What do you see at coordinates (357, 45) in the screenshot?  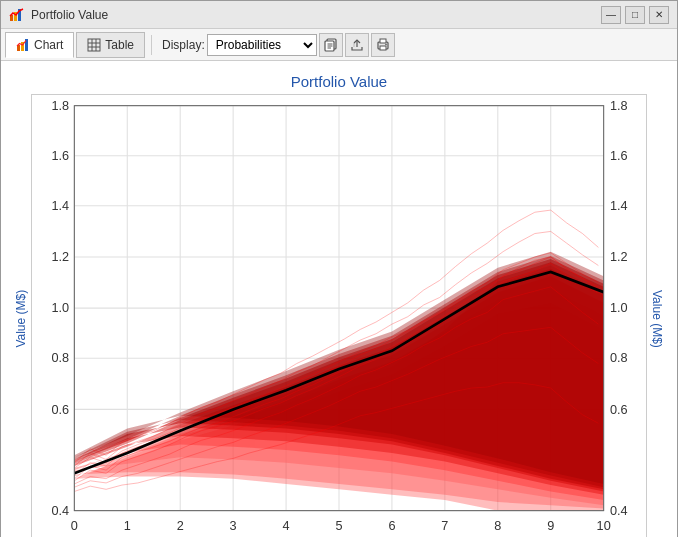 I see `export-button` at bounding box center [357, 45].